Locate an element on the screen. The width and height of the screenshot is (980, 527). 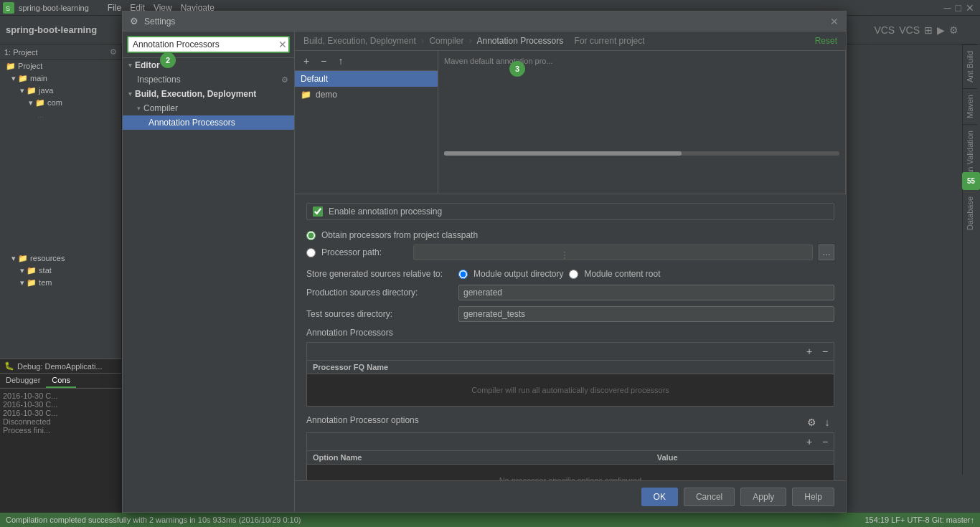
tree-main: ▾ 📁 main is located at coordinates (60, 79).